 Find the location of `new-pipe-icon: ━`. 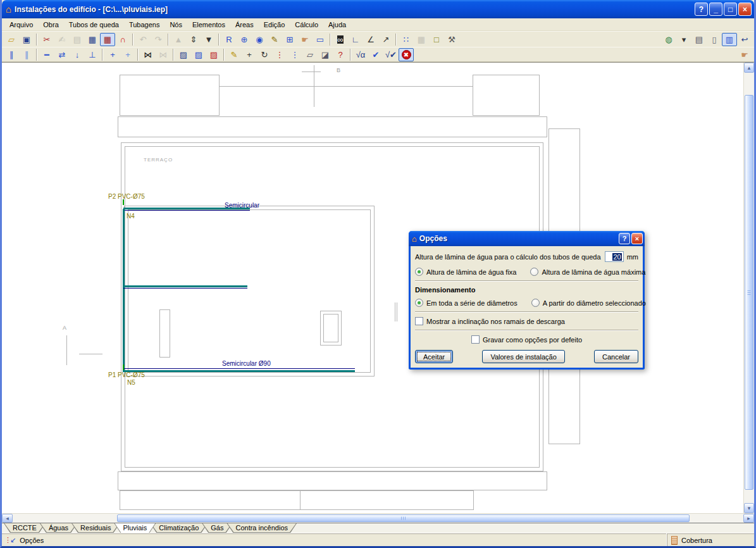

new-pipe-icon: ━ is located at coordinates (47, 54).